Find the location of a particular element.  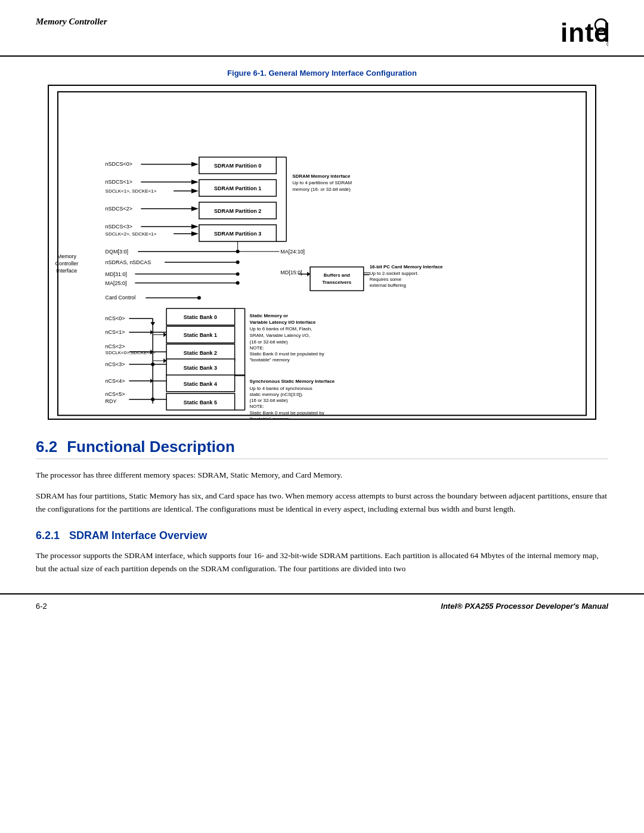

section-6-2-para-2: SDRAM has four partitions, Static Memory… is located at coordinates (322, 502).